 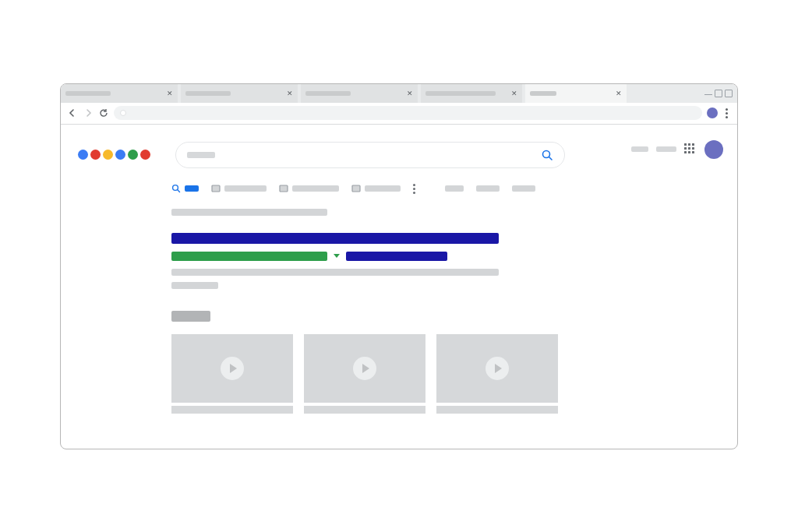 I want to click on search-small-icon, so click(x=176, y=188).